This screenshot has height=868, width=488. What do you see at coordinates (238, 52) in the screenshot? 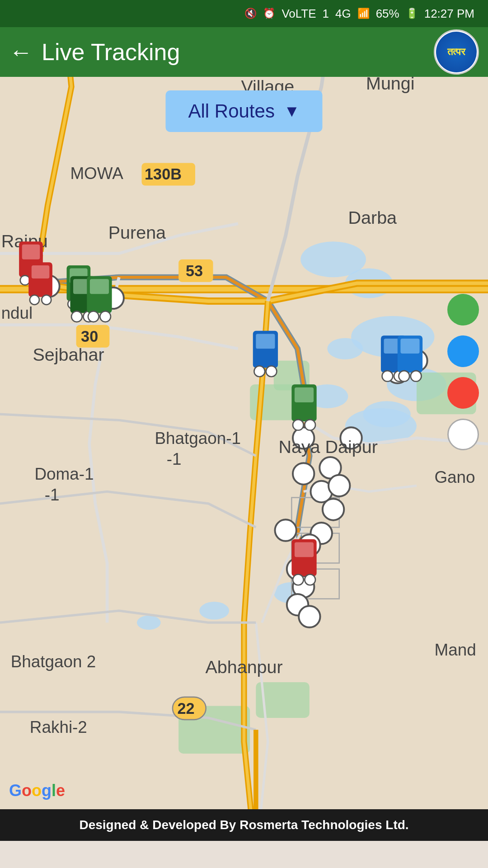
I see `page-title: Live Tracking` at bounding box center [238, 52].